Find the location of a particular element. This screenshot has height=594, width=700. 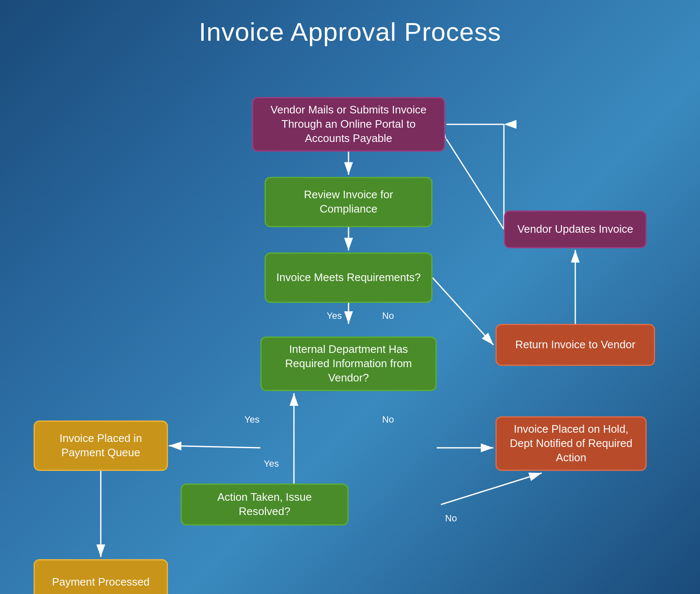

action-taken-node: Action Taken, Issue Resolved? is located at coordinates (265, 505).